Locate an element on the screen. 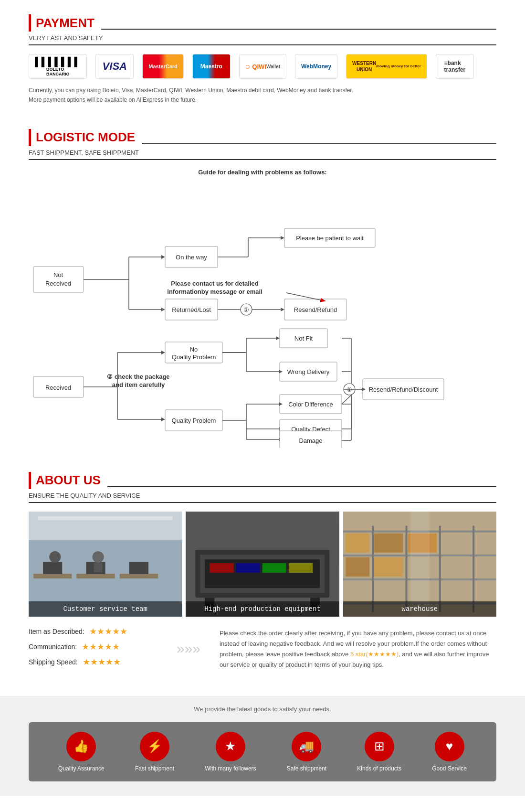 Image resolution: width=525 pixels, height=812 pixels. svg-text: and item carefully is located at coordinates (138, 385).